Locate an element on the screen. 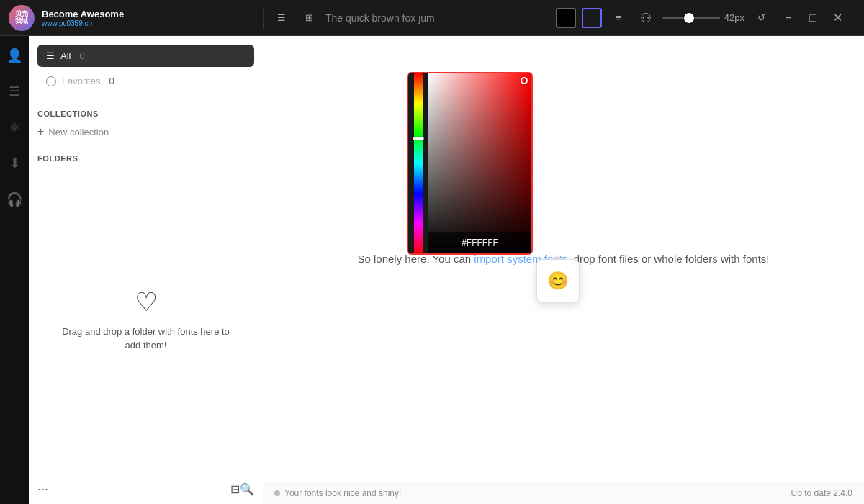 The image size is (864, 504). link-button: ⚇ is located at coordinates (646, 18).